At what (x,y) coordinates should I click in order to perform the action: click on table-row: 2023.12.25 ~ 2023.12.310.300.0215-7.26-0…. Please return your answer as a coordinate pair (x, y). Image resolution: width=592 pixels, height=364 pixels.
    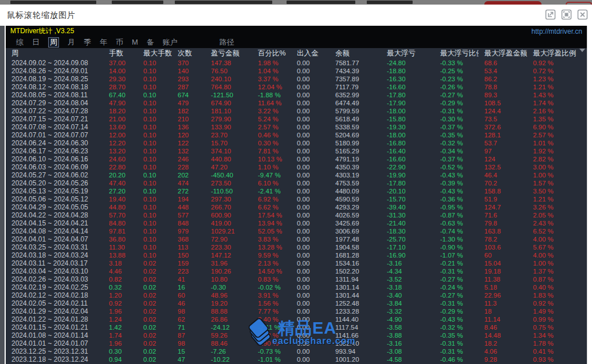
    Looking at the image, I should click on (296, 351).